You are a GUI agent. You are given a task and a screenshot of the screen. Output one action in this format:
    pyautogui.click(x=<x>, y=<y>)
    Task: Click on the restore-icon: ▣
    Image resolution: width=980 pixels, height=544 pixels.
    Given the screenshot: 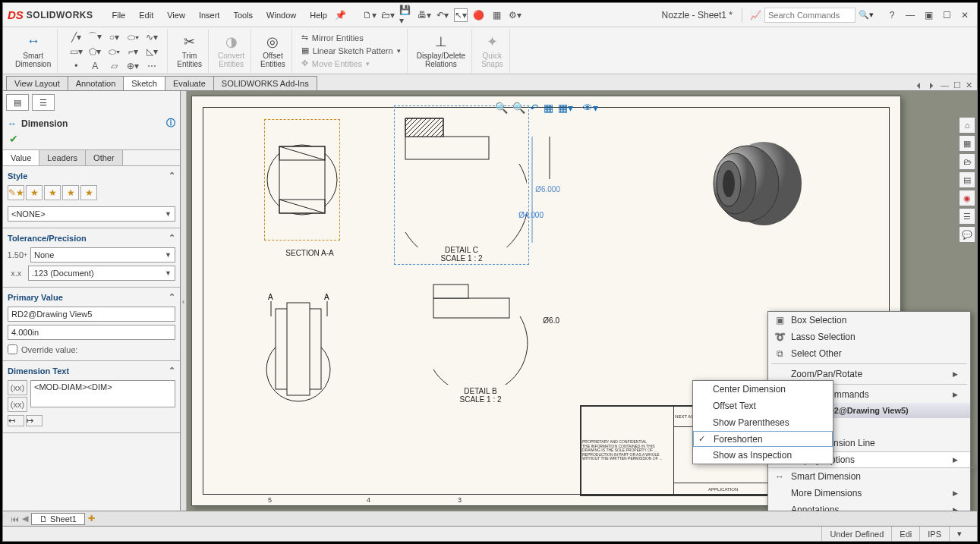 What is the action you would take?
    pyautogui.click(x=928, y=15)
    